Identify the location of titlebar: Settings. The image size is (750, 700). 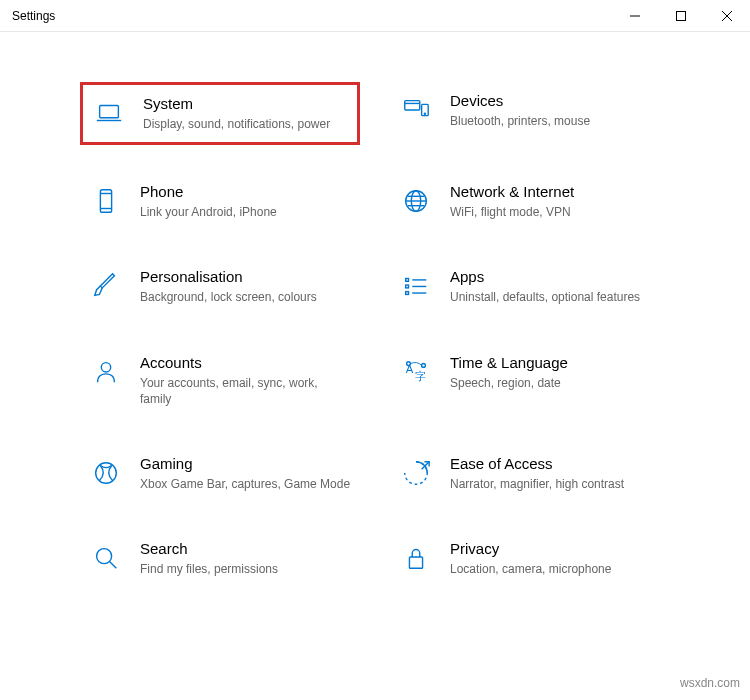
(375, 16).